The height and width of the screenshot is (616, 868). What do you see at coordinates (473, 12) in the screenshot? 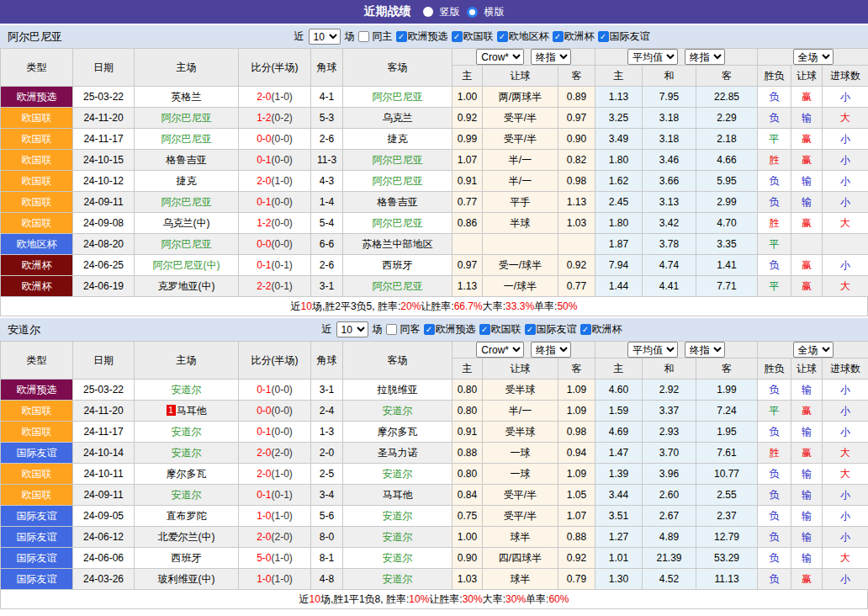
I see `horizontal-layout-radio` at bounding box center [473, 12].